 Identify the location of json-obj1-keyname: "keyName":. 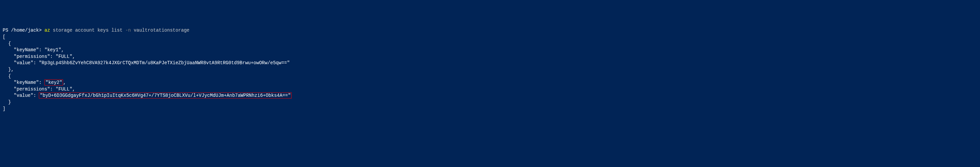
(24, 50).